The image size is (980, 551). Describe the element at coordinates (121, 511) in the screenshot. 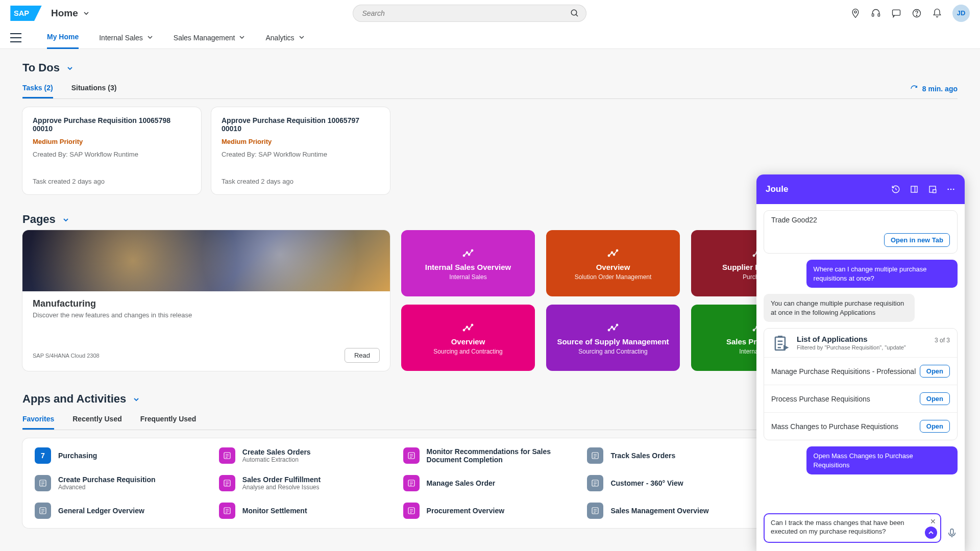

I see `app-item: General Ledger Overview` at that location.